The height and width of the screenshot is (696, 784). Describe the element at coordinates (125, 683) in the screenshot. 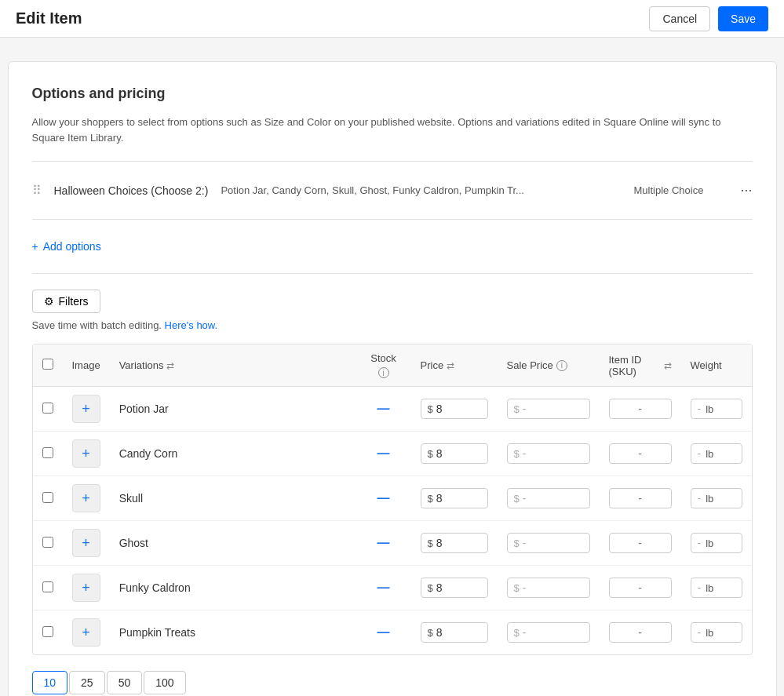

I see `pagination-50: 50` at that location.